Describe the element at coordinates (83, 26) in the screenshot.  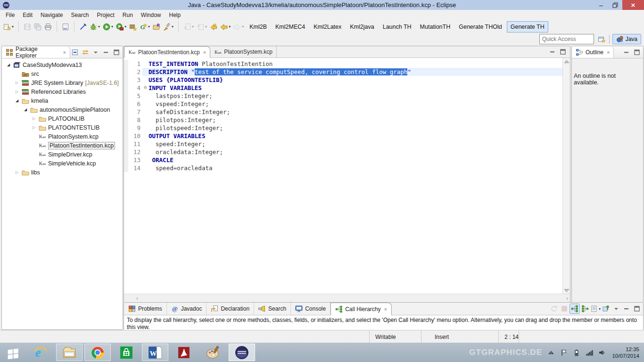
I see `annotation-pen-button` at that location.